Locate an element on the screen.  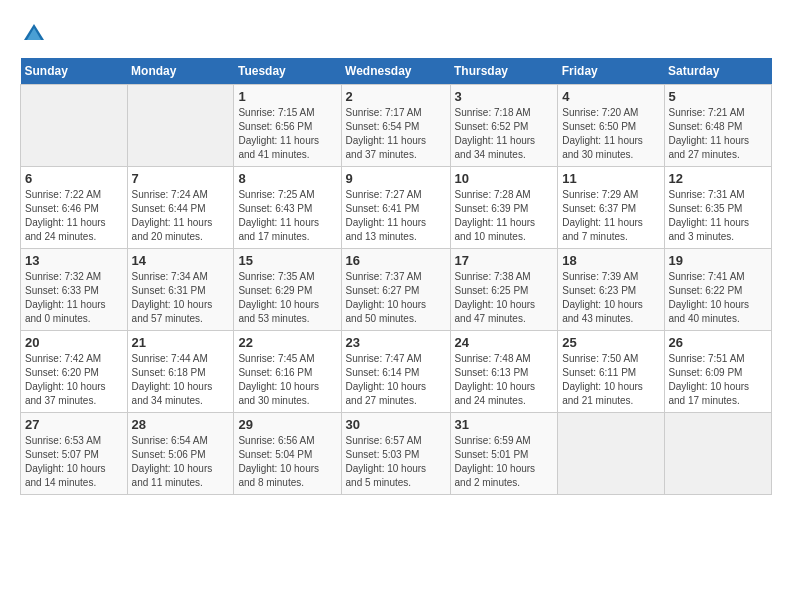
logo-icon is located at coordinates (34, 34).